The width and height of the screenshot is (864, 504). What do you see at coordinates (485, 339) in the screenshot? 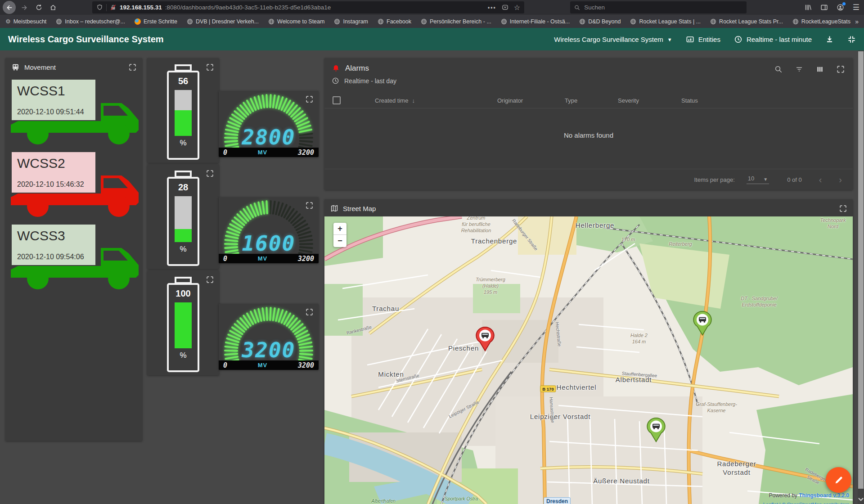
I see `vehicle-marker-red` at bounding box center [485, 339].